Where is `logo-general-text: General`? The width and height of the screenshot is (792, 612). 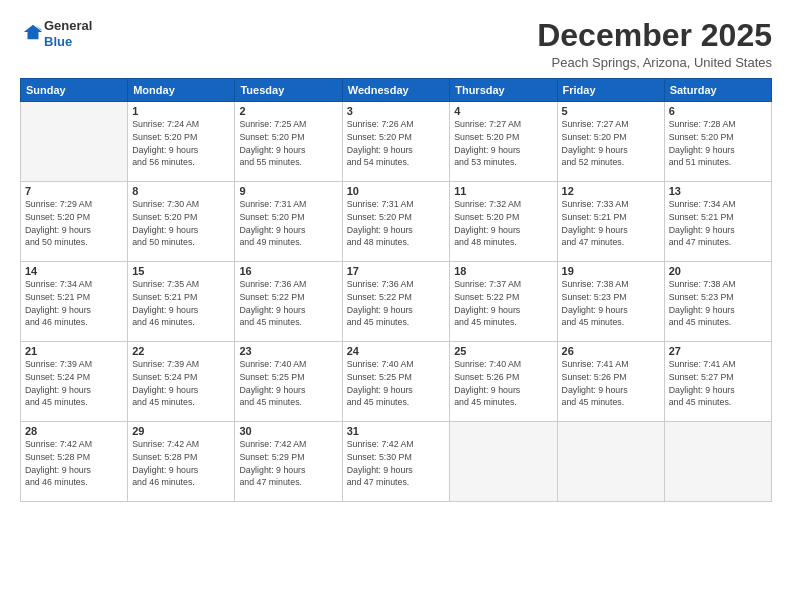 logo-general-text: General is located at coordinates (68, 26).